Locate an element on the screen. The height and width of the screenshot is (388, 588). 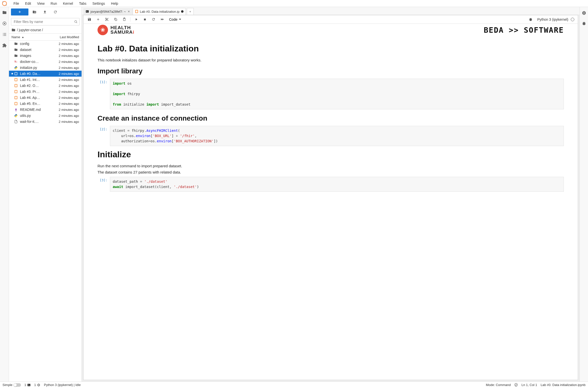
toc-icon is located at coordinates (4, 34).